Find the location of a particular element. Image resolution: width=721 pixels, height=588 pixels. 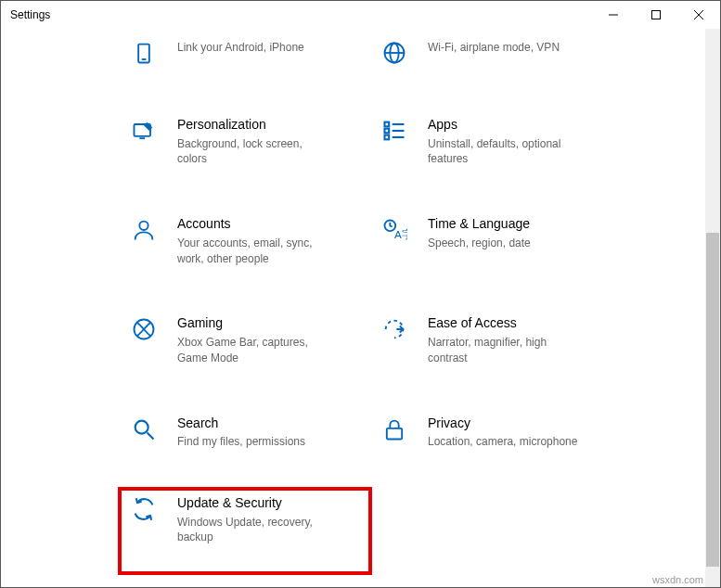

tile-desc: Xbox Game Bar, captures, Game Mode is located at coordinates (256, 351).